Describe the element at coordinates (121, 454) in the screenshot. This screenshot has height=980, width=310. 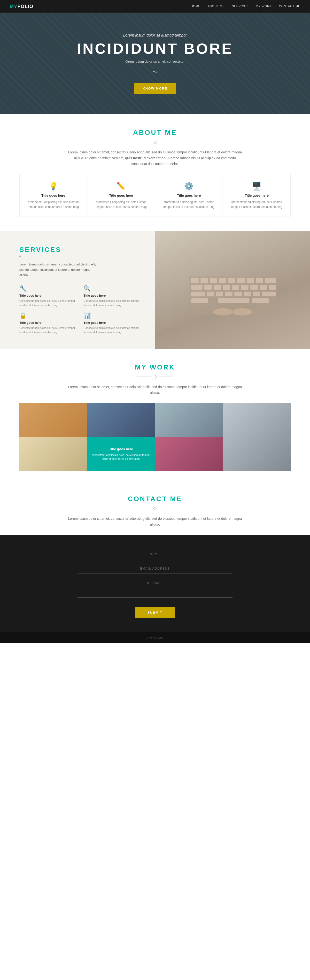
I see `work-item-5-overlay: Title goes here consectetur adipiscing n…` at that location.